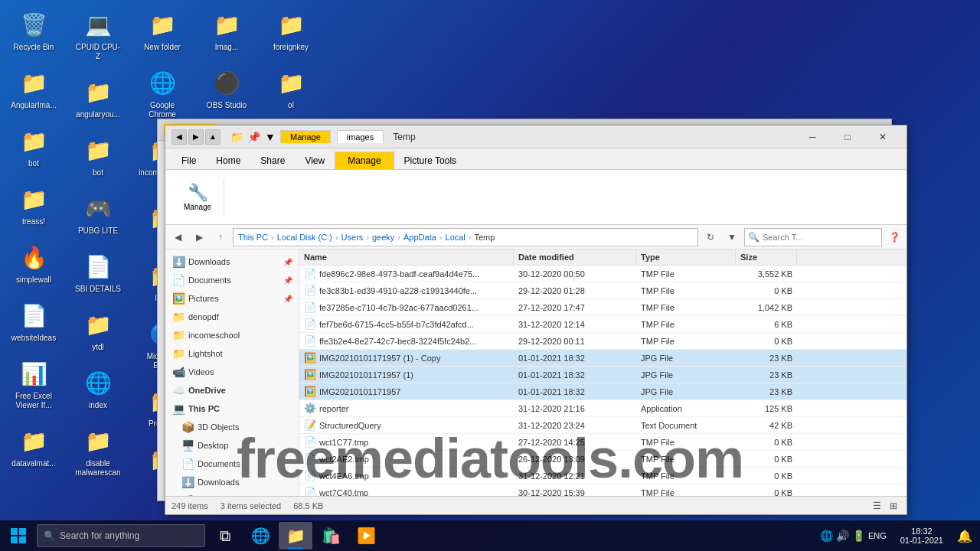 This screenshot has width=980, height=551. Describe the element at coordinates (227, 89) in the screenshot. I see `desktop-icon-obs: ⚫ OBS Studio` at that location.